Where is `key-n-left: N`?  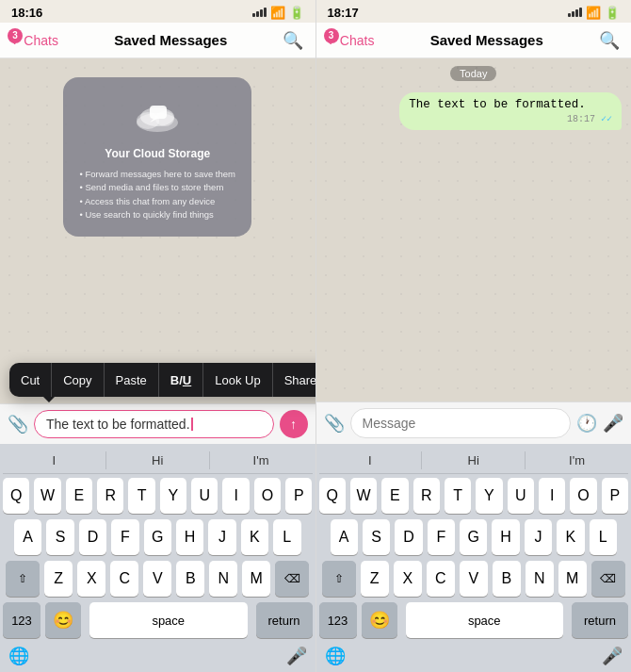 key-n-left: N is located at coordinates (223, 579).